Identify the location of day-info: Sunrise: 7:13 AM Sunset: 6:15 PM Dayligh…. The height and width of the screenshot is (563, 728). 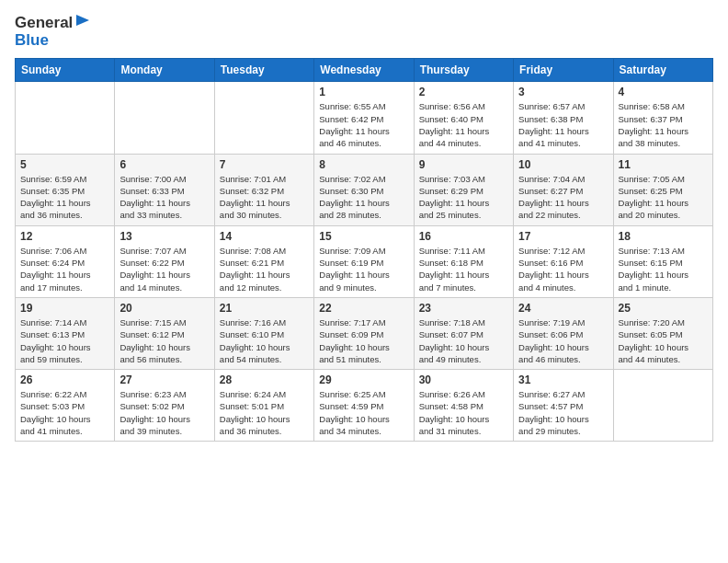
(664, 269).